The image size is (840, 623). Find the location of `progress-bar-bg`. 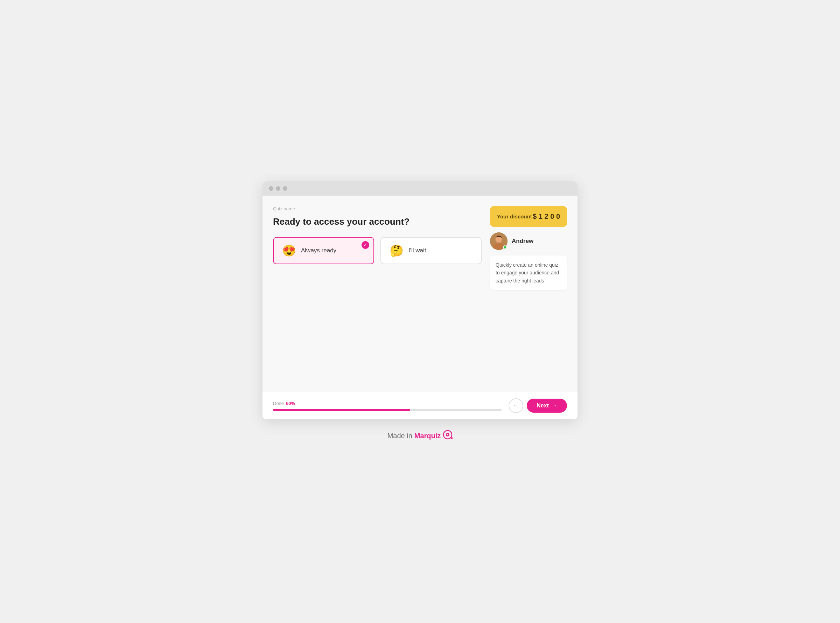

progress-bar-bg is located at coordinates (387, 410).